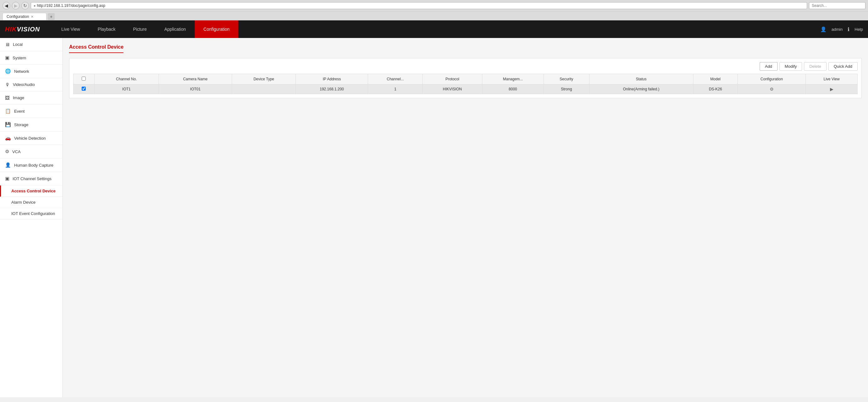 The height and width of the screenshot is (402, 868). What do you see at coordinates (30, 138) in the screenshot?
I see `sidebar-label-vehicle-detection: Vehicle Detection` at bounding box center [30, 138].